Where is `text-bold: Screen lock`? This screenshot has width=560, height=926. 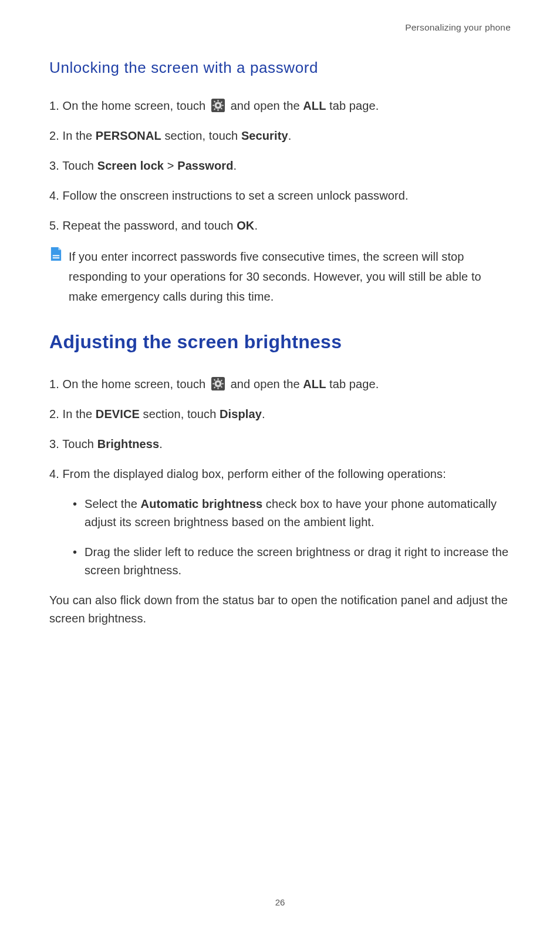
text-bold: Screen lock is located at coordinates (130, 166).